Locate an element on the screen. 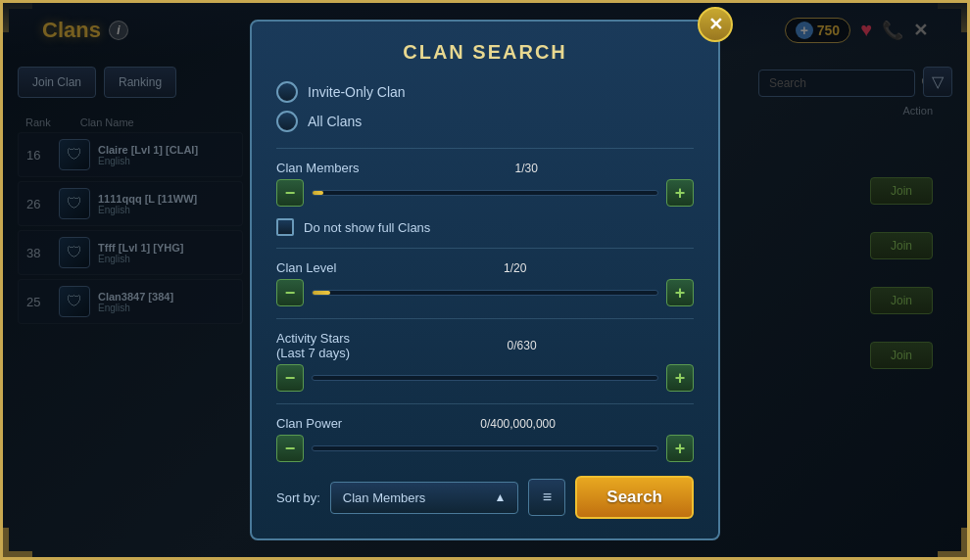 This screenshot has width=970, height=560. sort-dropdown: Clan Members ▲ is located at coordinates (425, 497).